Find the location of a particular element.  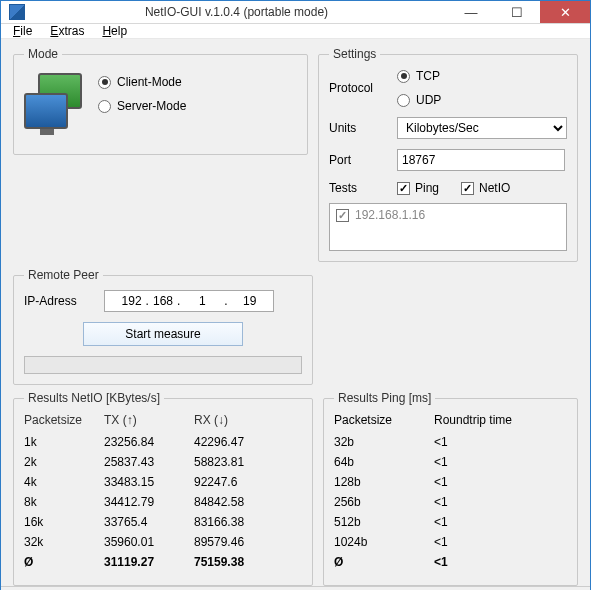

ping-row: 128b<1 is located at coordinates (450, 482).